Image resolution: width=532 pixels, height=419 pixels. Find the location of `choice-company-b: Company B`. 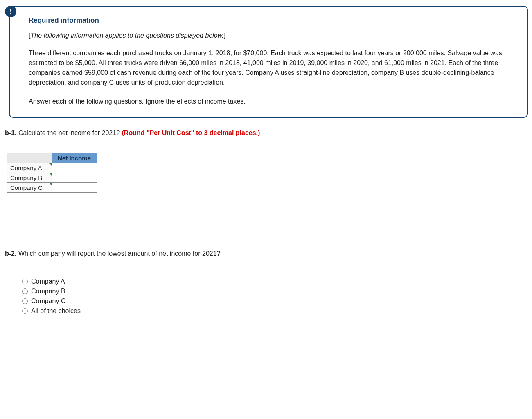

choice-company-b: Company B is located at coordinates (275, 291).